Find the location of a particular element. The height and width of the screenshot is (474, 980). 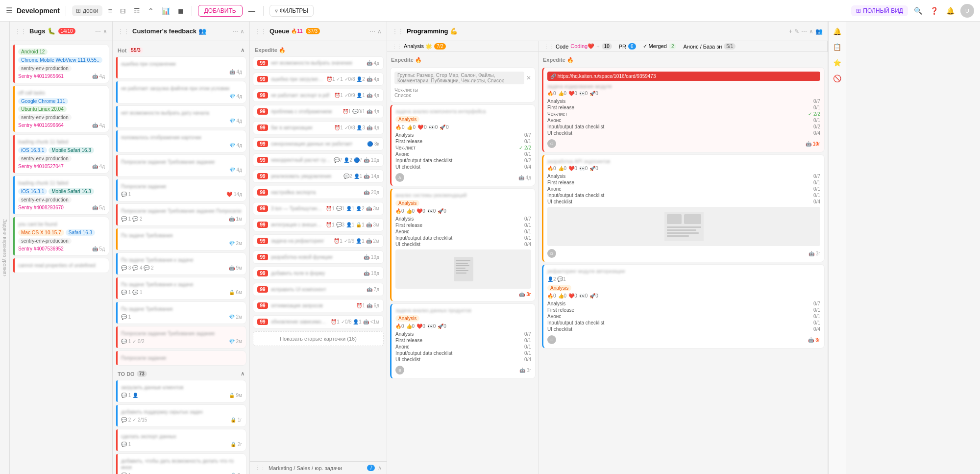

cf-todo-card-1: загрузить данные клиентов 💬 1 👤 🔒 9м is located at coordinates (181, 391).